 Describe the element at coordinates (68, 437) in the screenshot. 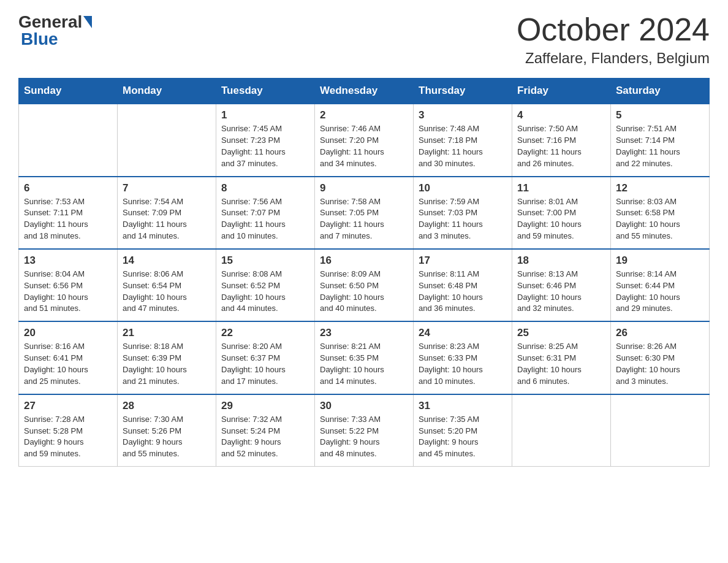

I see `day-info: Sunrise: 7:28 AM Sunset: 5:28 PM Dayligh…` at that location.